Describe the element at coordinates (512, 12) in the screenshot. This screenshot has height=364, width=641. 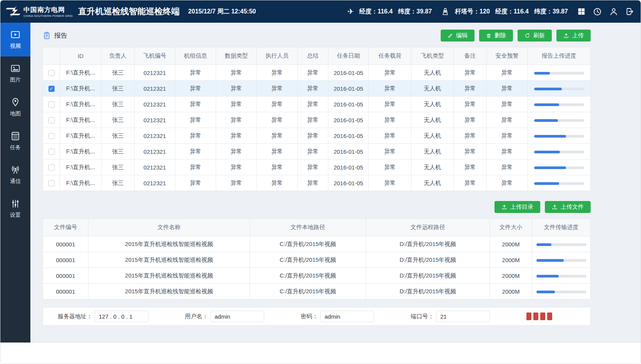
I see `tower-longitude: 经度：116.4` at that location.